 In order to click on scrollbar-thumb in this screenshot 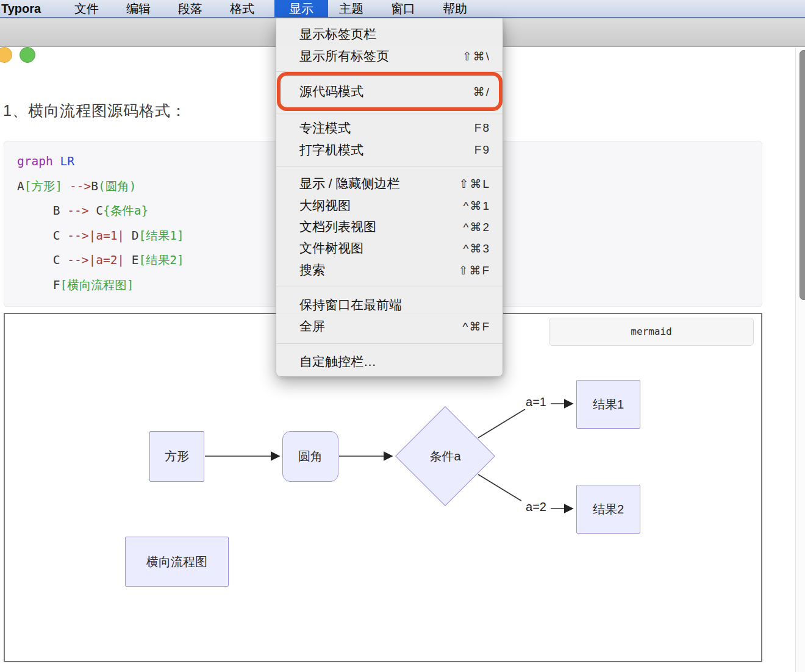, I will do `click(803, 175)`.